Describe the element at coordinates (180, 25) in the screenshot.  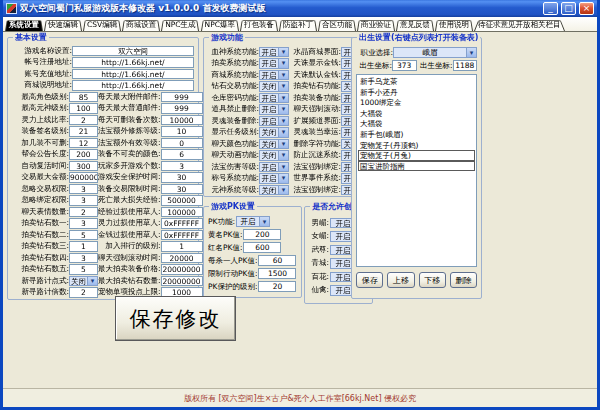
I see `tab: NPC生成` at that location.